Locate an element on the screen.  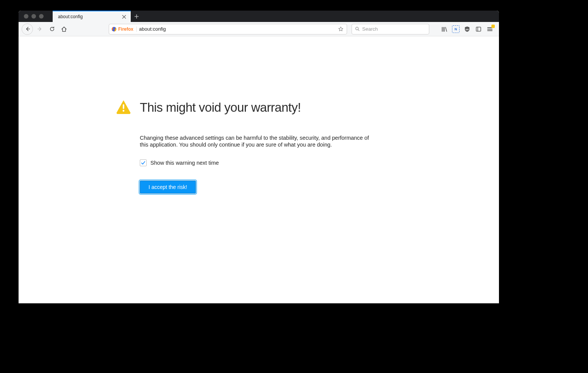
tab-about-config: about:config is located at coordinates (92, 16).